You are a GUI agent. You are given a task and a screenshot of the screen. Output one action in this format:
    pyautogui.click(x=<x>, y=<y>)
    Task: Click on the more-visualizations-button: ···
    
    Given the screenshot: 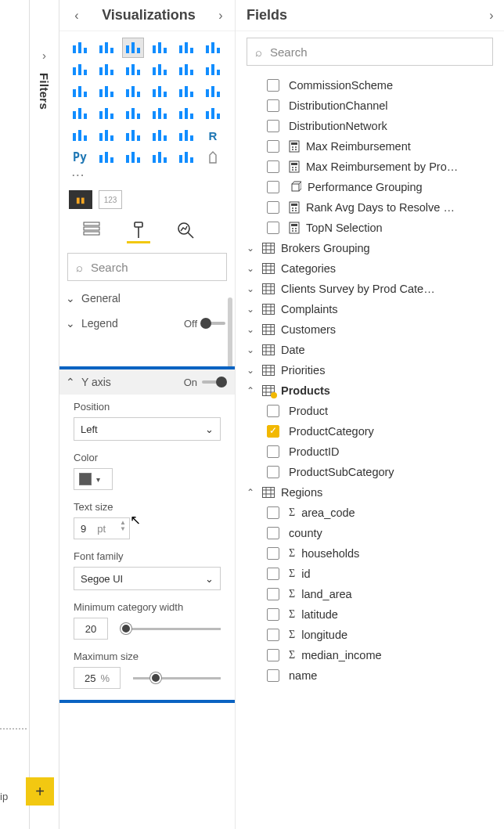 What is the action you would take?
    pyautogui.click(x=147, y=177)
    